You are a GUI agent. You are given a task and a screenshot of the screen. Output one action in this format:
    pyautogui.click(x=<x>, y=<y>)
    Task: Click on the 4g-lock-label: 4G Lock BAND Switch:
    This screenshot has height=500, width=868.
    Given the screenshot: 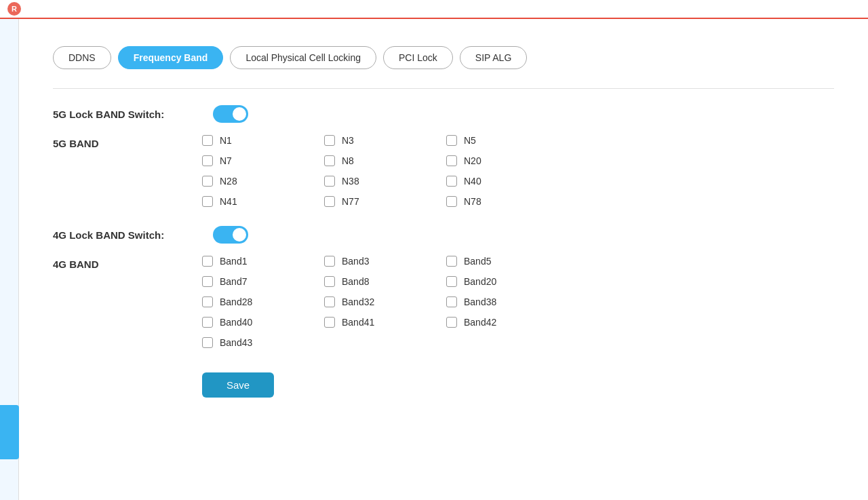 What is the action you would take?
    pyautogui.click(x=127, y=235)
    